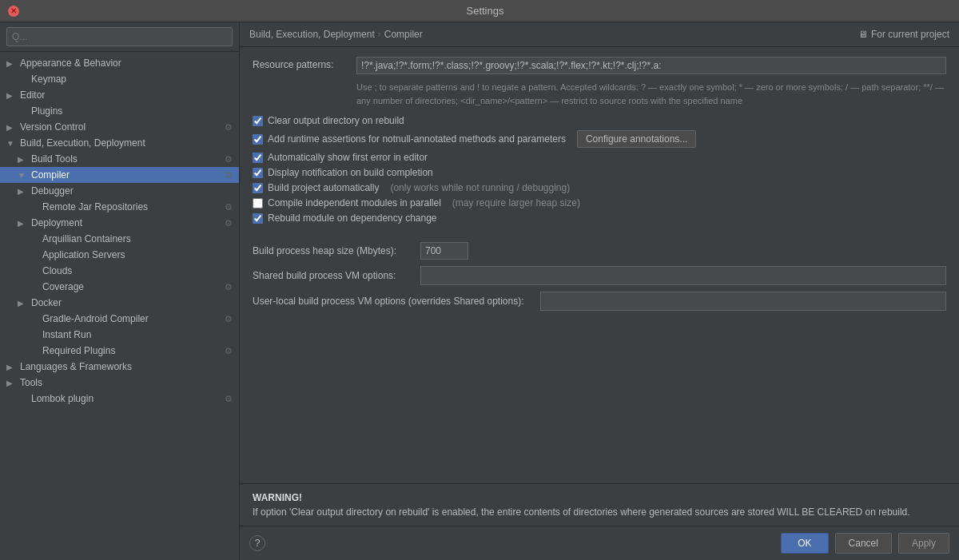  Describe the element at coordinates (120, 143) in the screenshot. I see `sidebar-item-build-execution: ▼Build, Execution, Deployment` at that location.